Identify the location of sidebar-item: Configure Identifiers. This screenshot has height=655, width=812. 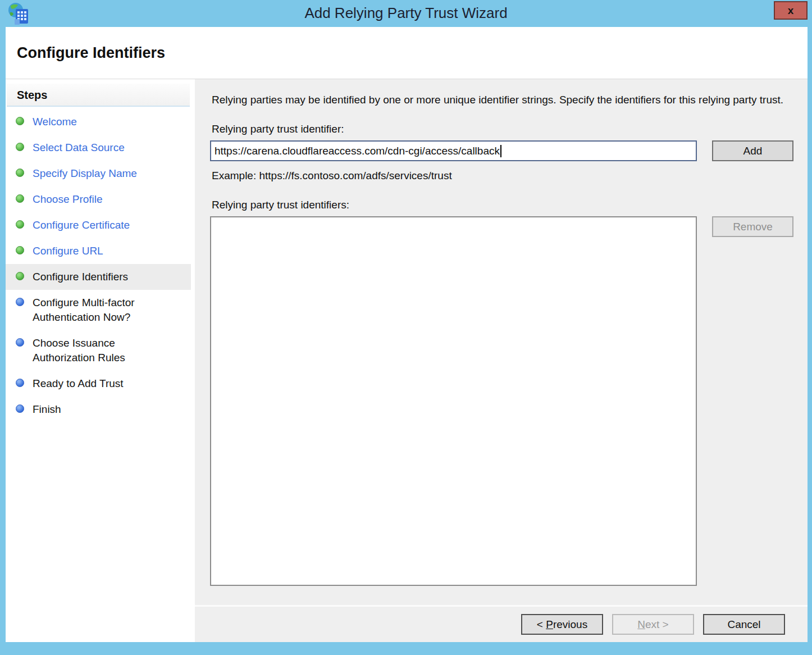
(98, 277).